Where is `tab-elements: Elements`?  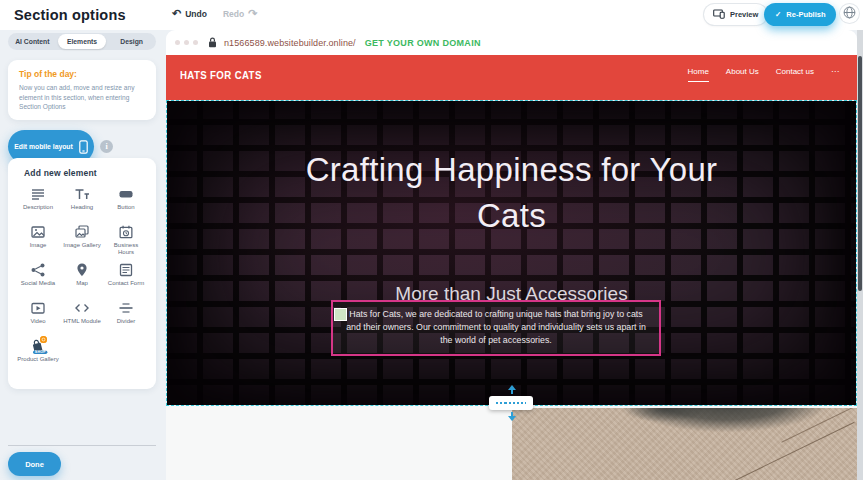
tab-elements: Elements is located at coordinates (82, 42).